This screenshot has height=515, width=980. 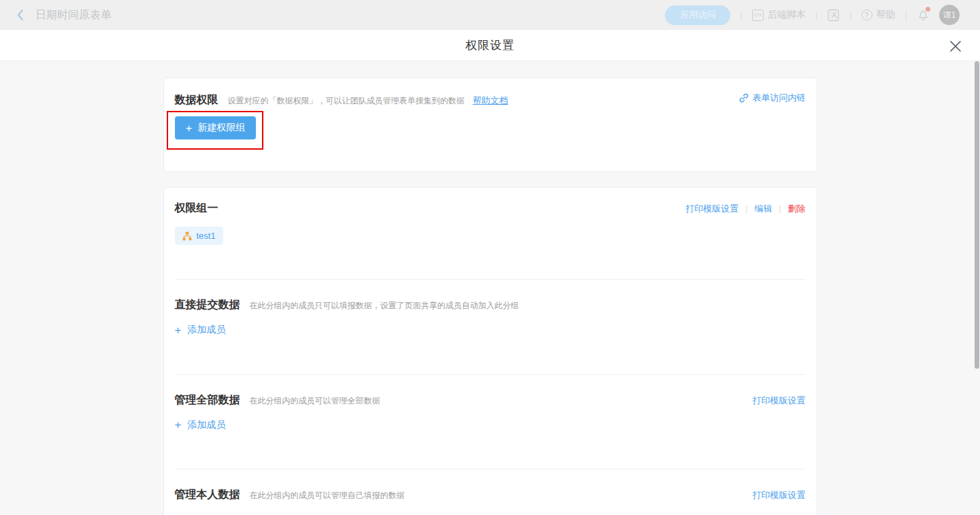 What do you see at coordinates (797, 209) in the screenshot?
I see `delete-link: 删除` at bounding box center [797, 209].